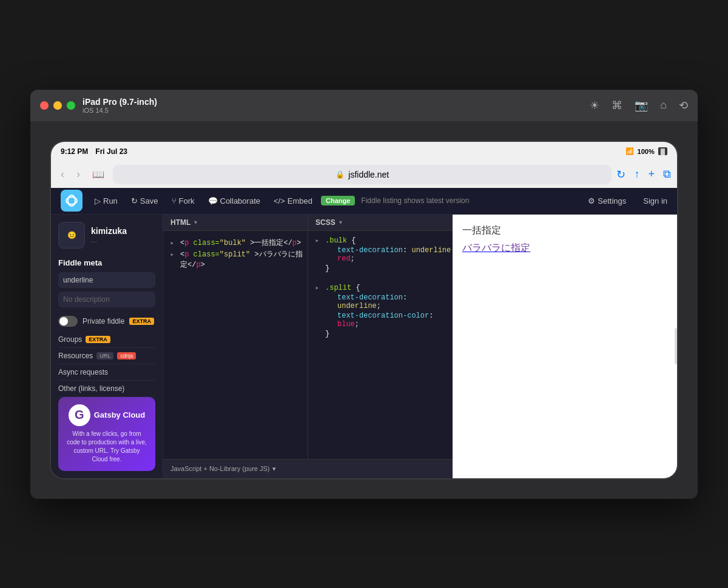 This screenshot has height=588, width=728. What do you see at coordinates (78, 175) in the screenshot?
I see `forward-button: ›` at bounding box center [78, 175].